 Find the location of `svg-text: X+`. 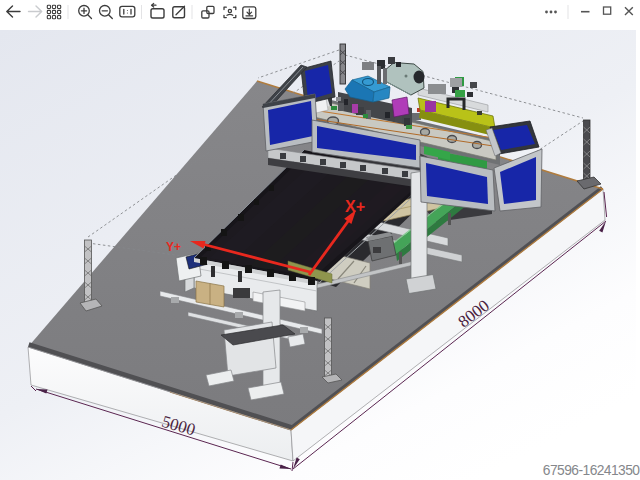

svg-text: X+ is located at coordinates (355, 206).